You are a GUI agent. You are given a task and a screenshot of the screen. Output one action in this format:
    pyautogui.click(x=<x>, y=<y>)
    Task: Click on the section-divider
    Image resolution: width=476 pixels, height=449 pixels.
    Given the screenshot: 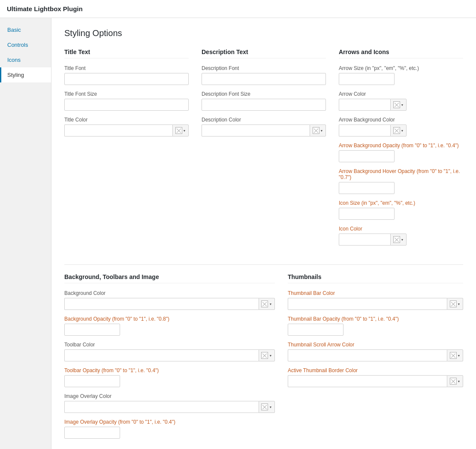 What is the action you would take?
    pyautogui.click(x=264, y=264)
    